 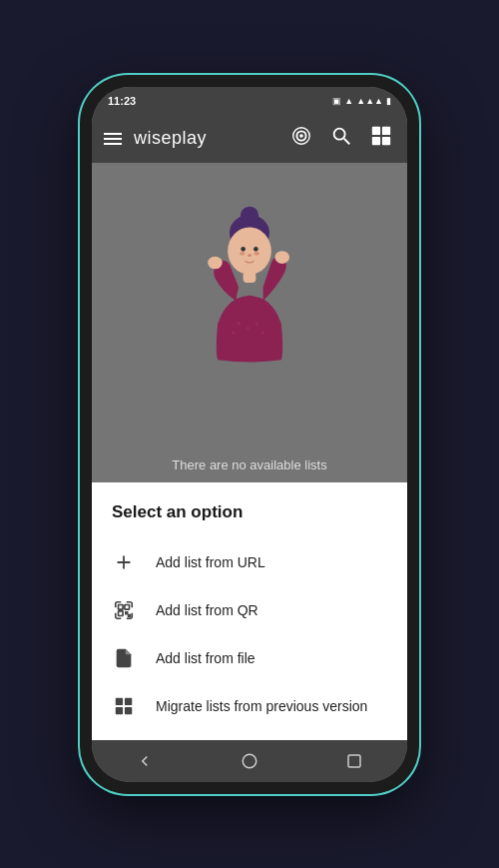 What do you see at coordinates (250, 465) in the screenshot?
I see `empty-text: There are no available lists` at bounding box center [250, 465].